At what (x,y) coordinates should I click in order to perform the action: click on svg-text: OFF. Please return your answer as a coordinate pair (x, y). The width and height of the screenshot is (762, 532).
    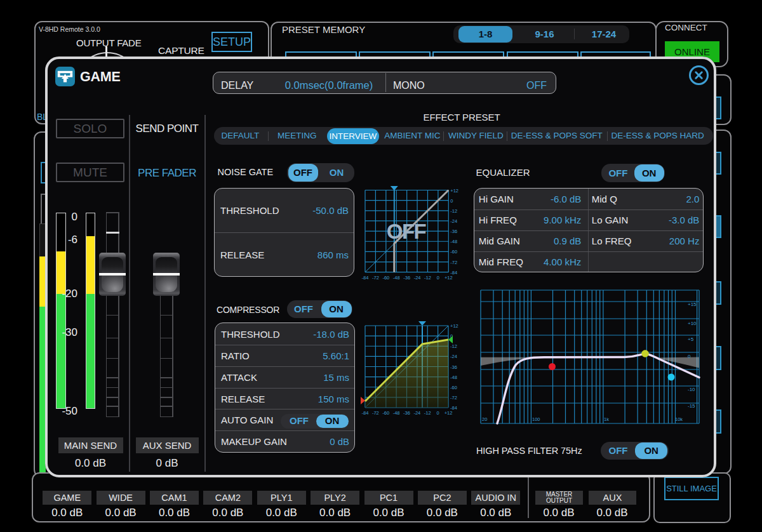
    Looking at the image, I should click on (406, 231).